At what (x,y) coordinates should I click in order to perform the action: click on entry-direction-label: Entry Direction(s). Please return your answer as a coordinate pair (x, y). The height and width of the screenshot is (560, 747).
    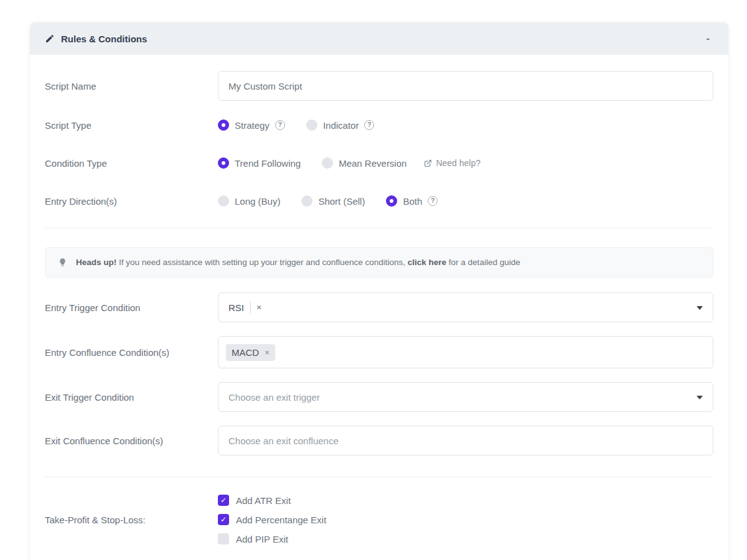
    Looking at the image, I should click on (131, 202).